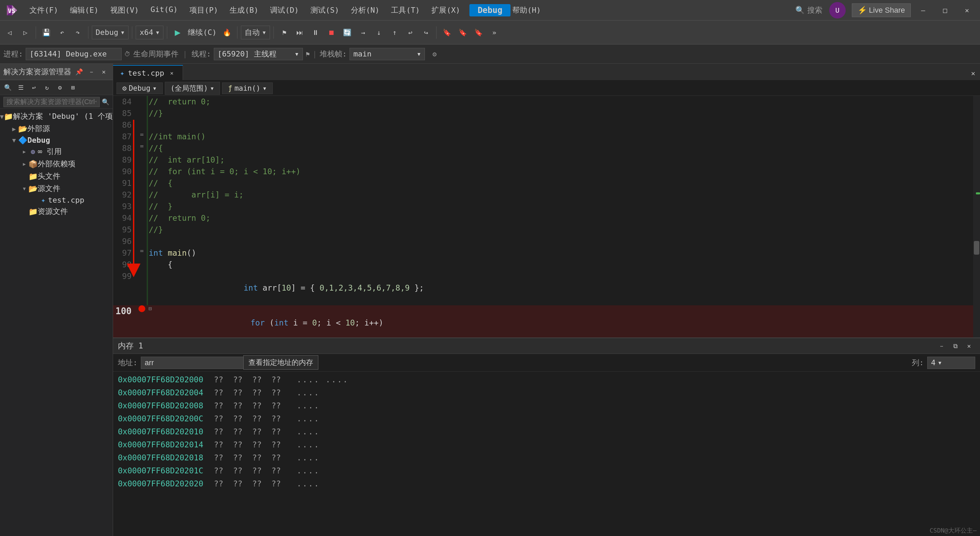 Image resolution: width=980 pixels, height=536 pixels. I want to click on se-tb1: 🔍, so click(8, 87).